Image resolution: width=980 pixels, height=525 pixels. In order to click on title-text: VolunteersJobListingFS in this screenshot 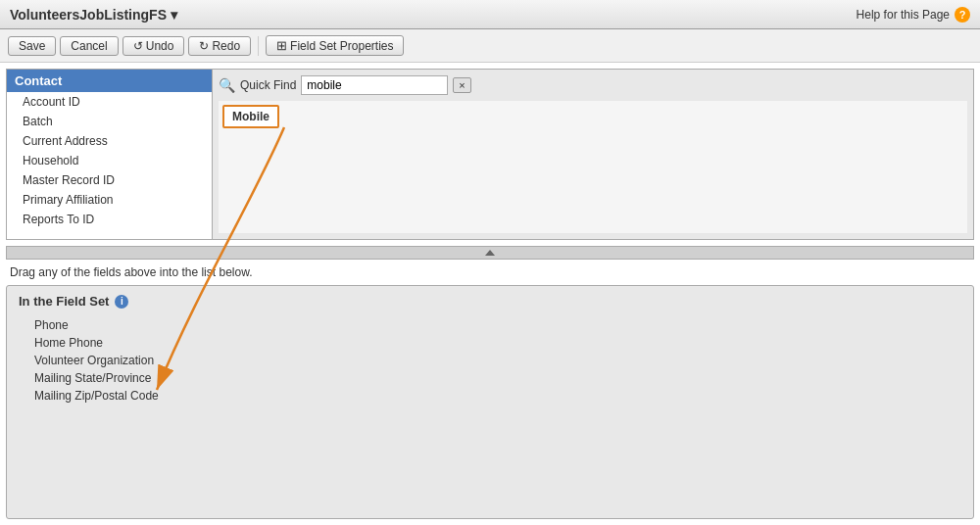, I will do `click(88, 15)`.